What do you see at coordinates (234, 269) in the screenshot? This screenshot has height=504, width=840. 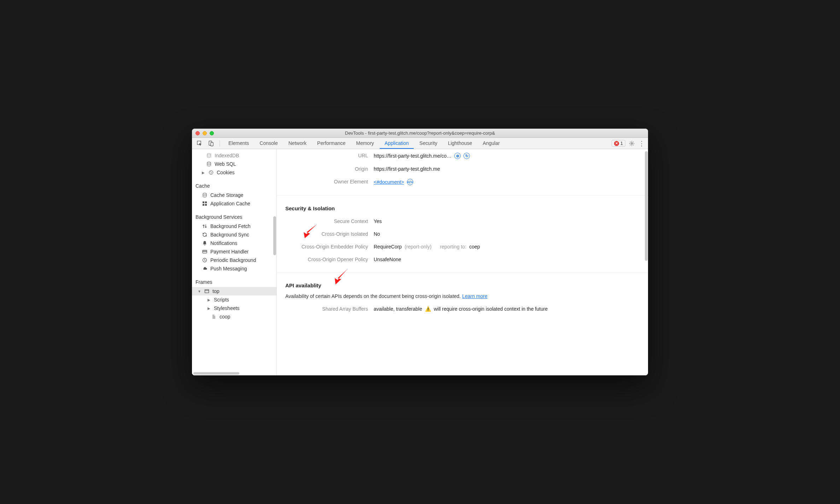 I see `sidebar-item-push: Push Messaging` at bounding box center [234, 269].